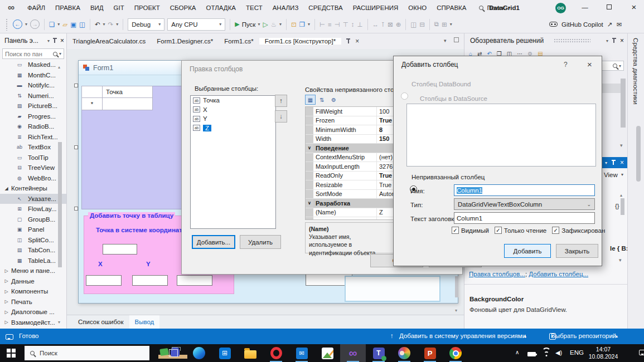 The image size is (644, 362). What do you see at coordinates (337, 25) in the screenshot?
I see `toolbar-icon: ⊣` at bounding box center [337, 25].